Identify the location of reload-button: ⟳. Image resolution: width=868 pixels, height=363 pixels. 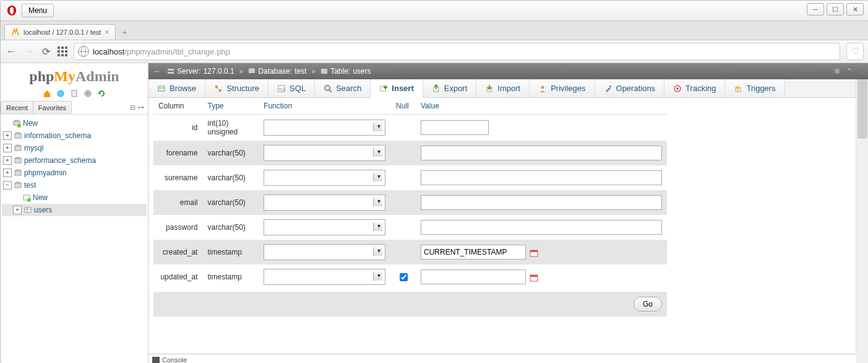
(46, 52).